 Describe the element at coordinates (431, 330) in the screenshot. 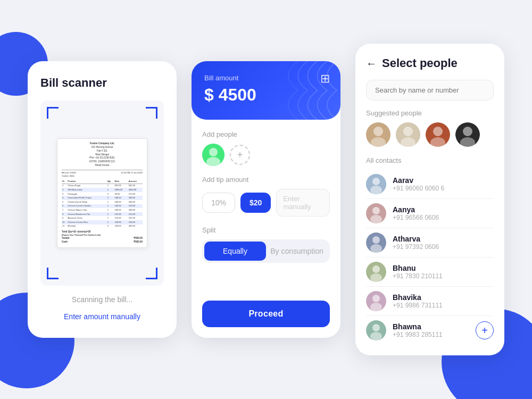

I see `contact-info-bhawna: Bhawna +91 9983 285111` at that location.